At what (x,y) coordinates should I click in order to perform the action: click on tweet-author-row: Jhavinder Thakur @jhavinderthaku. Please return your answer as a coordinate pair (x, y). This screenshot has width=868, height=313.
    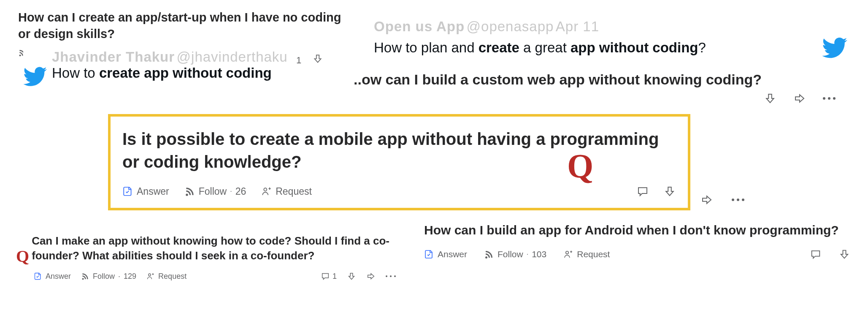
    Looking at the image, I should click on (170, 57).